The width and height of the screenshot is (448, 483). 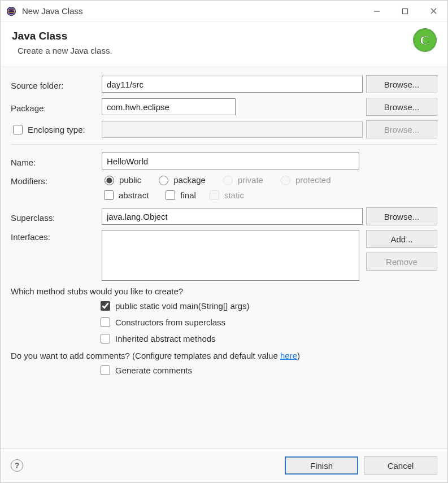 I want to click on help-icon: ?, so click(x=17, y=465).